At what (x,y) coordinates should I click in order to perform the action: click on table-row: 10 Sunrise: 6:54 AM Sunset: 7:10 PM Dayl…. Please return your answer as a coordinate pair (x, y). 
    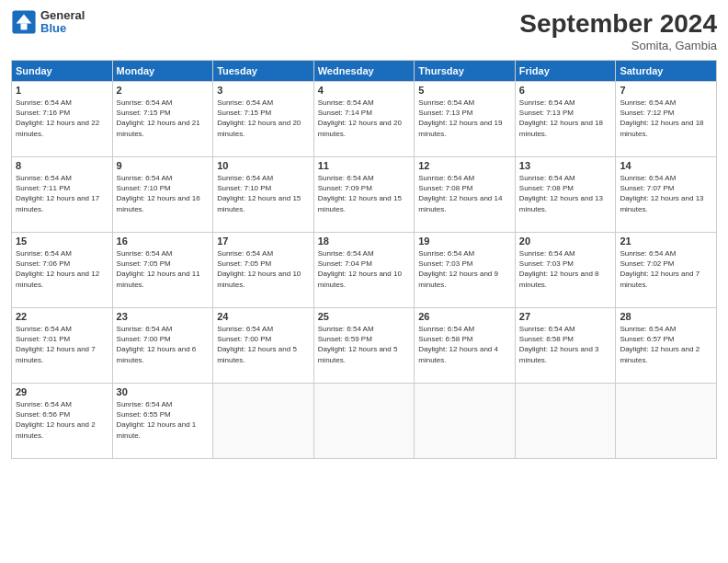
    Looking at the image, I should click on (264, 195).